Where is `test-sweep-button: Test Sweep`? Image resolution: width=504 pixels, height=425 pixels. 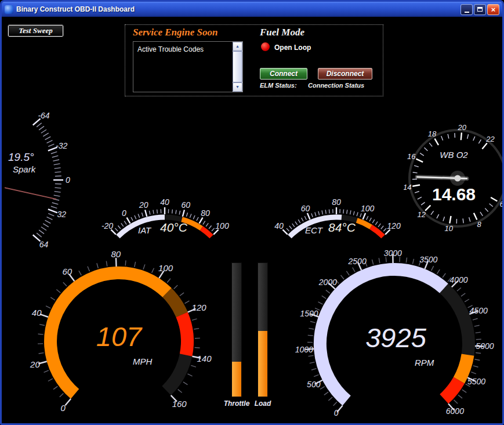
test-sweep-button: Test Sweep is located at coordinates (36, 31).